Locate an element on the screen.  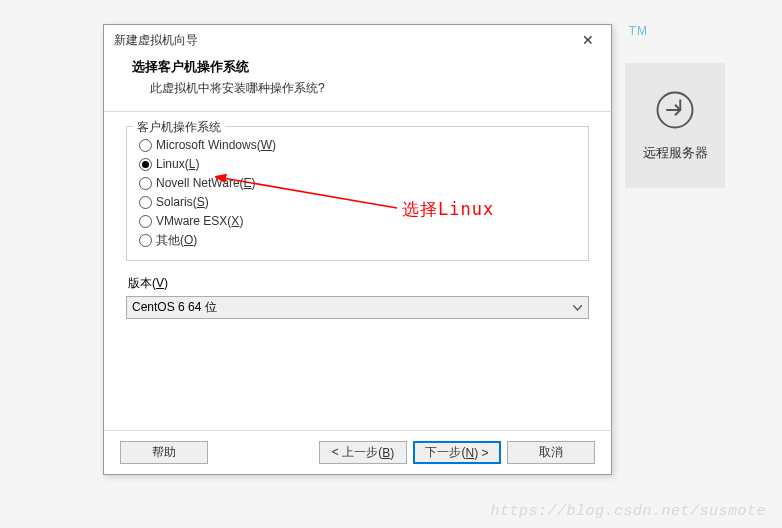
version-select: CentOS 6 64 位 is located at coordinates (358, 308).